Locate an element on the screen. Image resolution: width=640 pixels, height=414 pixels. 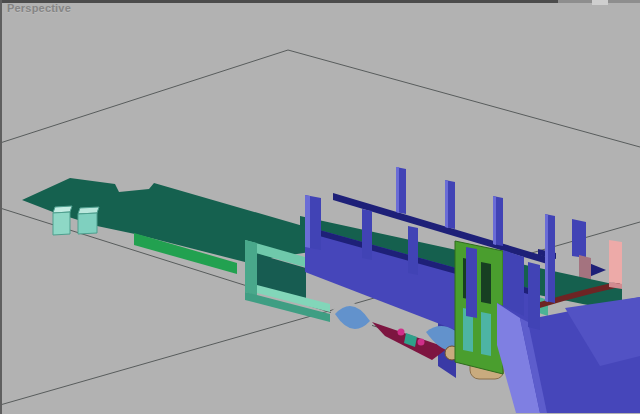
far-stake-1-highlight is located at coordinates (398, 190).